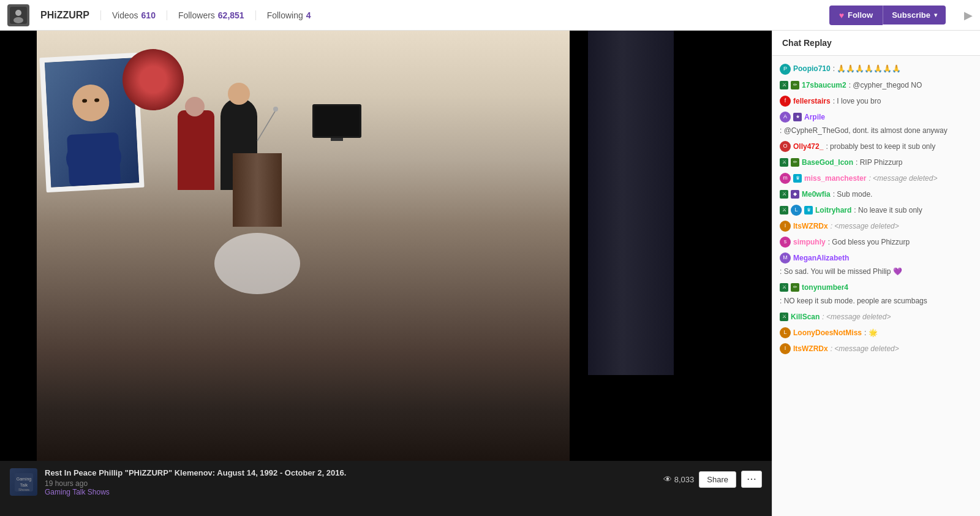 Image resolution: width=980 pixels, height=516 pixels. What do you see at coordinates (386, 488) in the screenshot?
I see `video-info-bar: Gaming Talk Shows Rest In Peace Phillip …` at bounding box center [386, 488].